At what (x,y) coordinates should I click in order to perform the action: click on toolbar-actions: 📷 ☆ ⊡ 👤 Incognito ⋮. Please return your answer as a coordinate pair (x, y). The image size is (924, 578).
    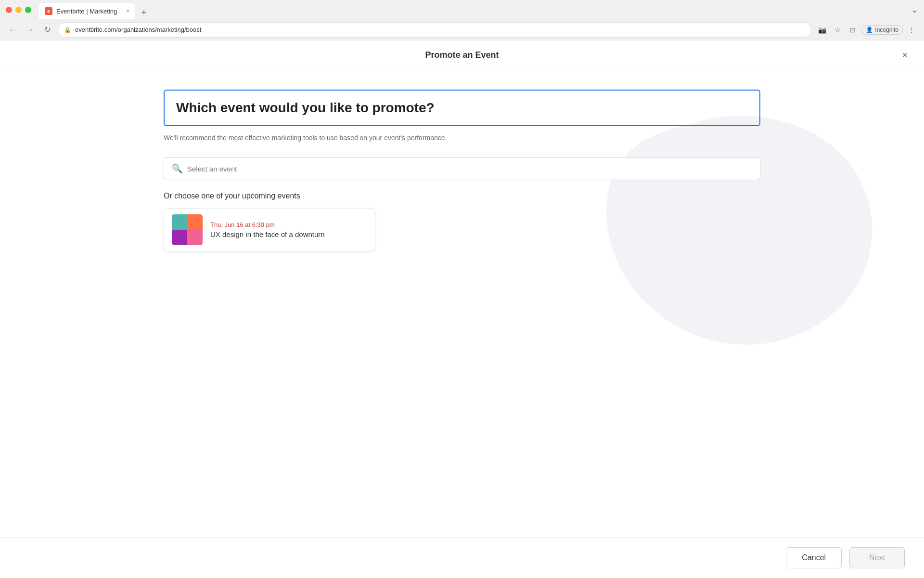
    Looking at the image, I should click on (867, 30).